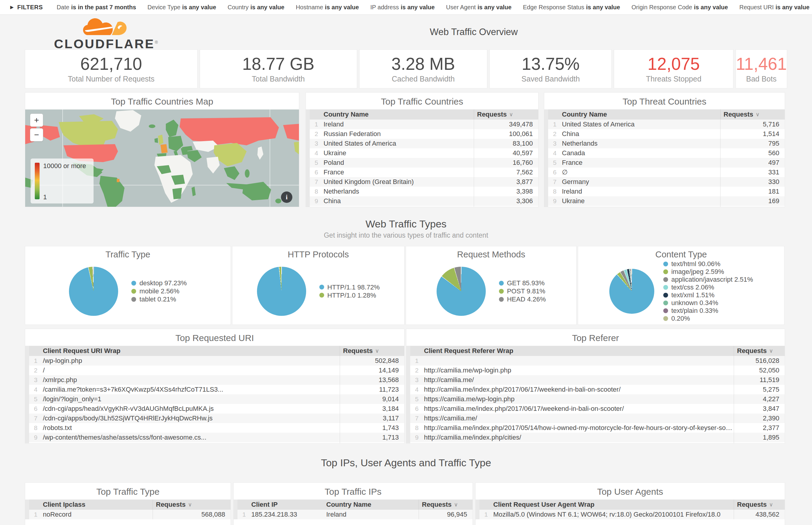  Describe the element at coordinates (597, 428) in the screenshot. I see `table-row: 8 http://camilia.me/index.php/2017/05/14…` at that location.